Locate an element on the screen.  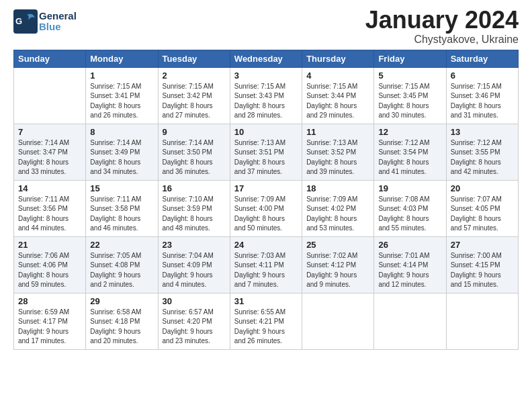
day-cell: 27Sunrise: 7:00 AM Sunset: 4:15 PM Dayli… is located at coordinates (482, 265).